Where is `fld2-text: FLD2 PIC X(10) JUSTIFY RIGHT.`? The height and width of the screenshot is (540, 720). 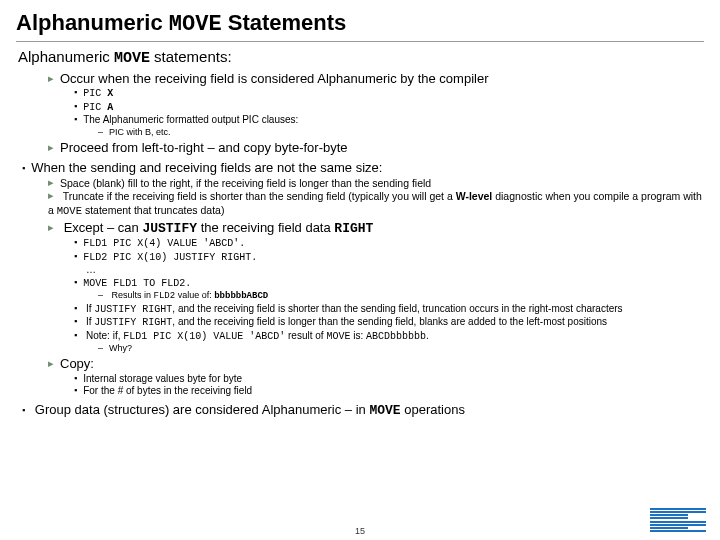 fld2-text: FLD2 PIC X(10) JUSTIFY RIGHT. is located at coordinates (170, 258).